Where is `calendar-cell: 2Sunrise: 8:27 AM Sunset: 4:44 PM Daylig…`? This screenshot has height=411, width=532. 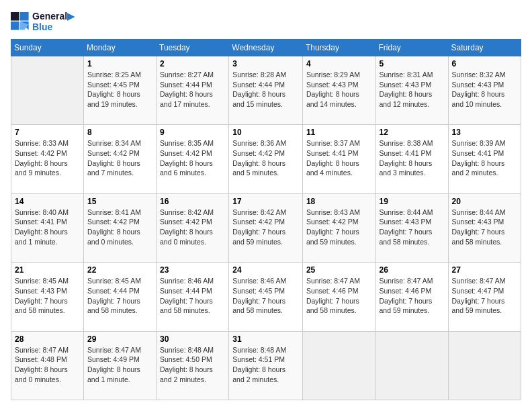
calendar-cell: 2Sunrise: 8:27 AM Sunset: 4:44 PM Daylig… is located at coordinates (193, 91).